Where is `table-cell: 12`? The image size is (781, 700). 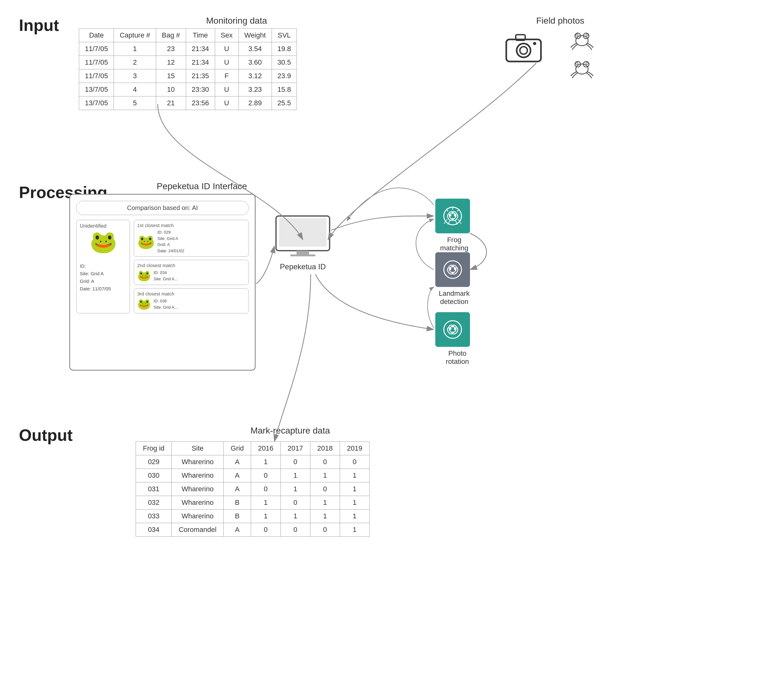 table-cell: 12 is located at coordinates (171, 62).